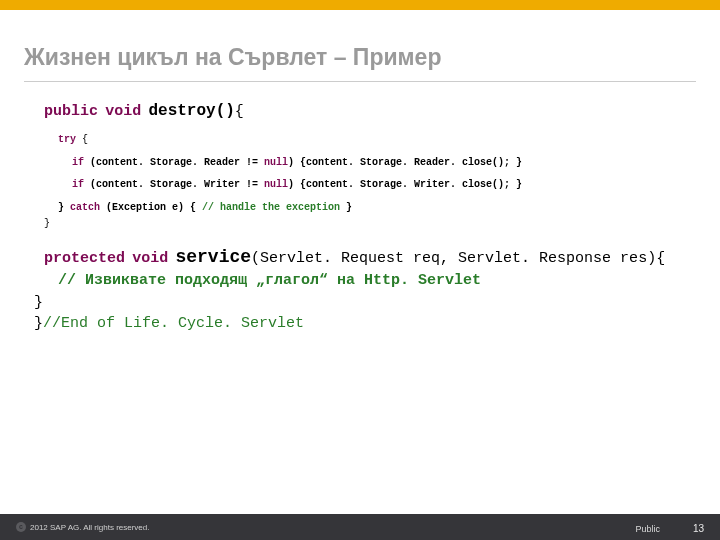 This screenshot has width=720, height=540. Describe the element at coordinates (270, 280) in the screenshot. I see `comment: // Извиквате подходящ „глагол“ на Http. …` at that location.